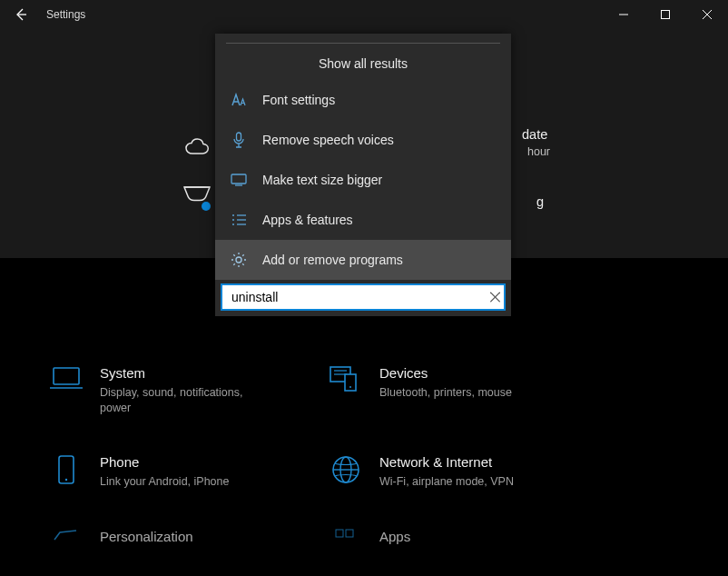 The width and height of the screenshot is (728, 576). Describe the element at coordinates (168, 399) in the screenshot. I see `tile-system: System Display, sound, notifications, po…` at that location.